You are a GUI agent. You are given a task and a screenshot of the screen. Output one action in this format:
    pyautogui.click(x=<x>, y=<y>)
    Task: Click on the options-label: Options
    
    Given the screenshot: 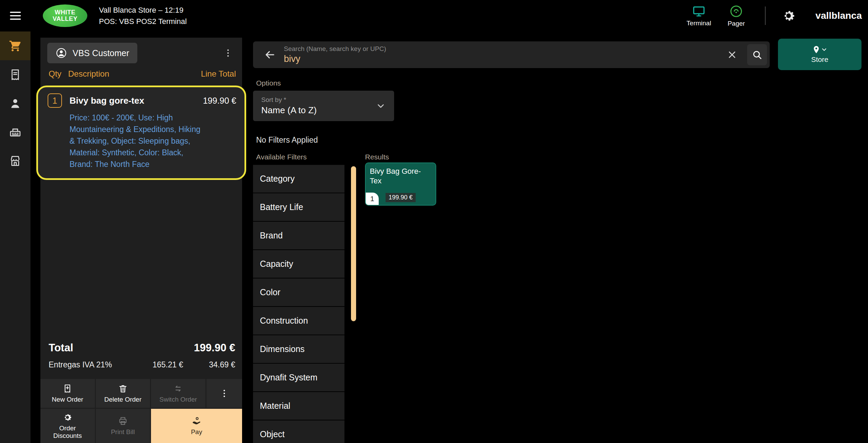 What is the action you would take?
    pyautogui.click(x=268, y=83)
    